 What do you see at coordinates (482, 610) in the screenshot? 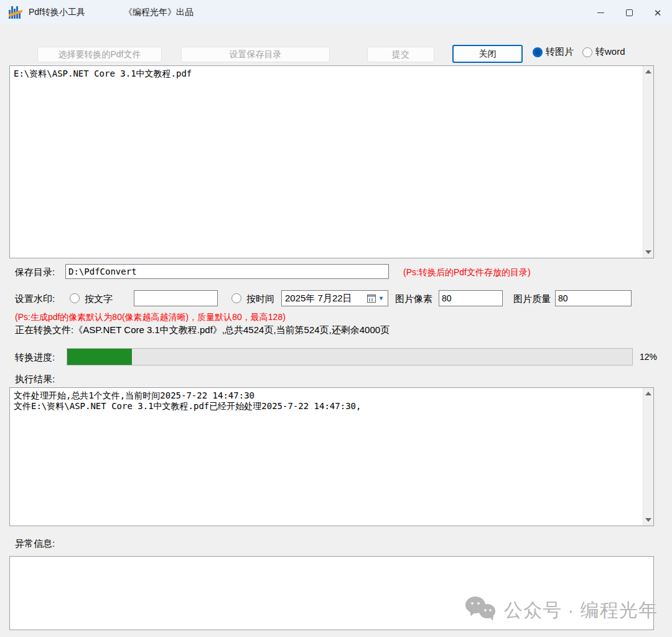
I see `wechat-icon` at bounding box center [482, 610].